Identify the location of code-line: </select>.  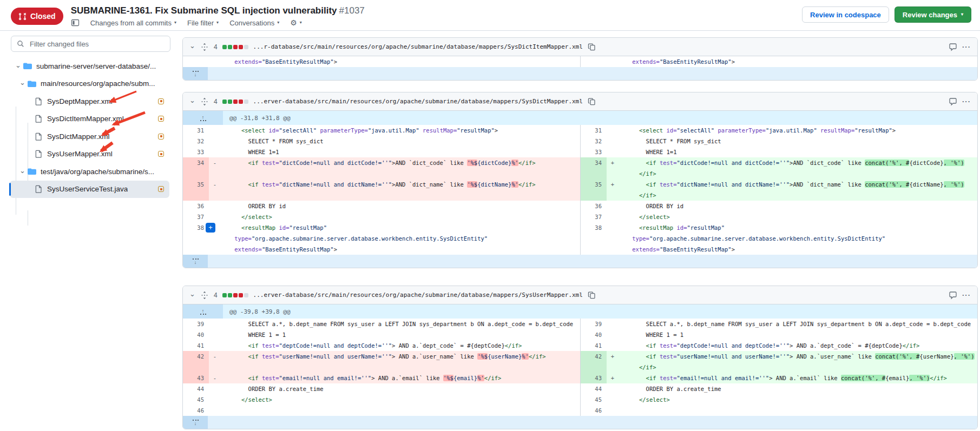
(797, 400).